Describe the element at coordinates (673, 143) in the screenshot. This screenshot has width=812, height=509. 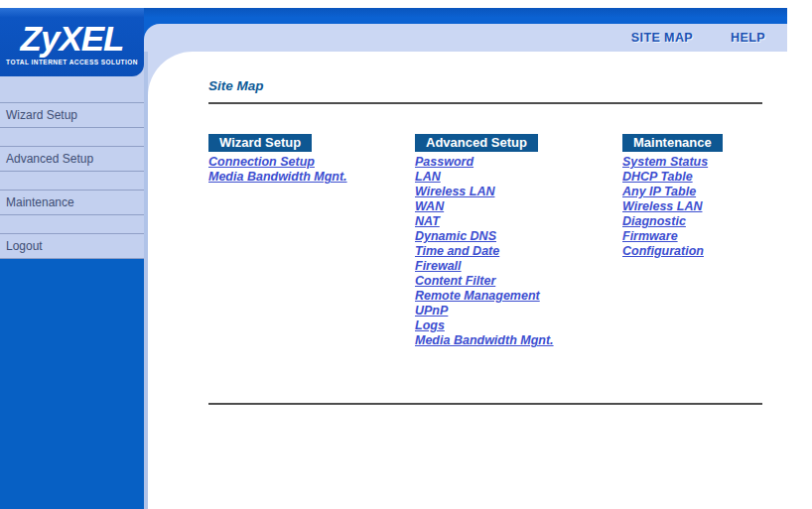
I see `column-header: Maintenance` at that location.